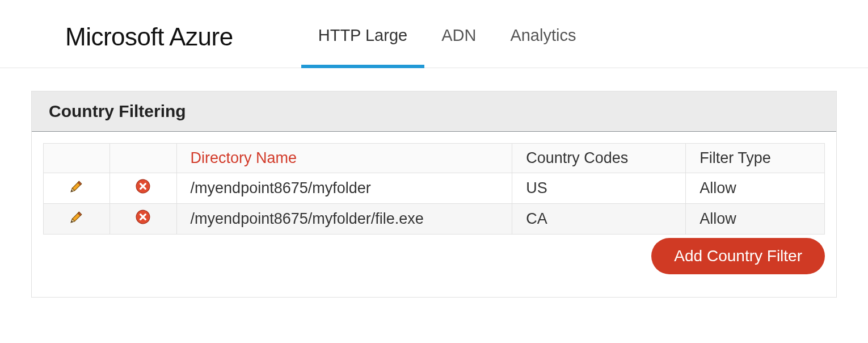  Describe the element at coordinates (143, 158) in the screenshot. I see `column-header-delete` at that location.